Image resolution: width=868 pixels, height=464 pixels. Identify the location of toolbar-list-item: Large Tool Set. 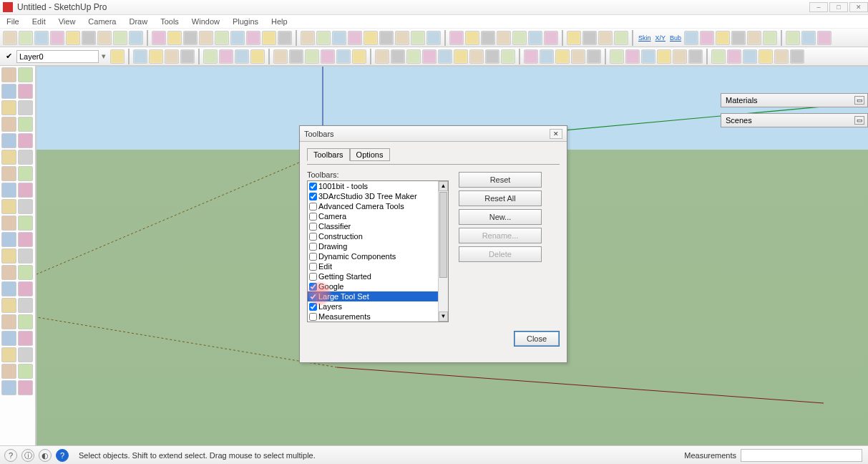
(378, 296).